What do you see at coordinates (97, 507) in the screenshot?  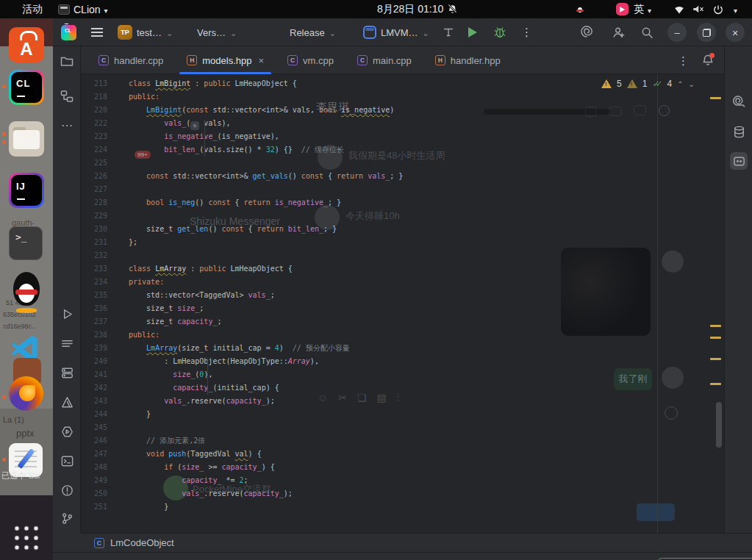 I see `line-number: 251` at bounding box center [97, 507].